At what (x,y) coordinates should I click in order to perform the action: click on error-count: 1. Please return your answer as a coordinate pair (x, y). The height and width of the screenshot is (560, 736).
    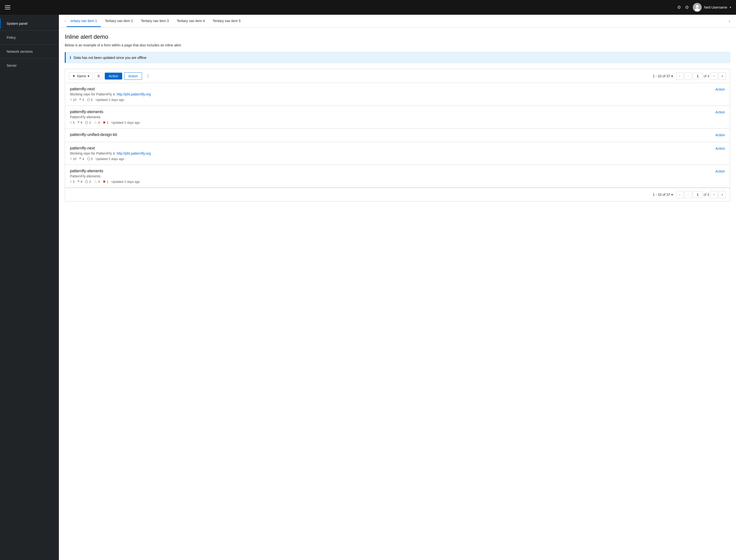
    Looking at the image, I should click on (107, 182).